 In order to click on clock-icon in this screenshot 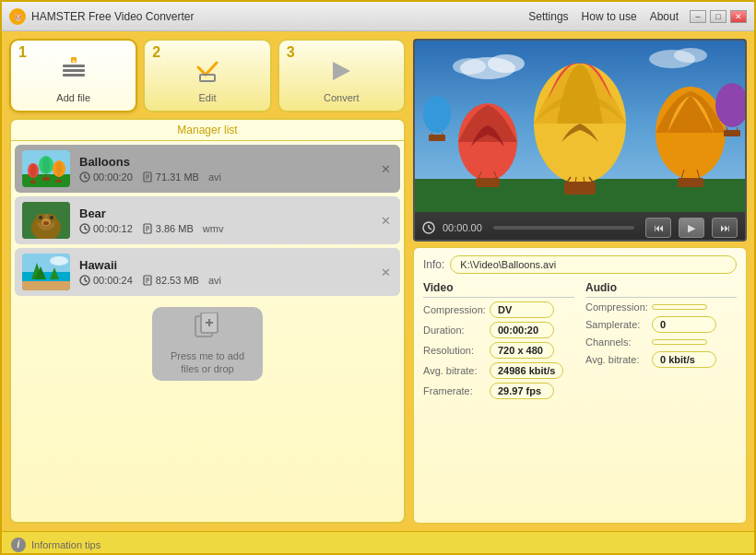, I will do `click(429, 228)`.